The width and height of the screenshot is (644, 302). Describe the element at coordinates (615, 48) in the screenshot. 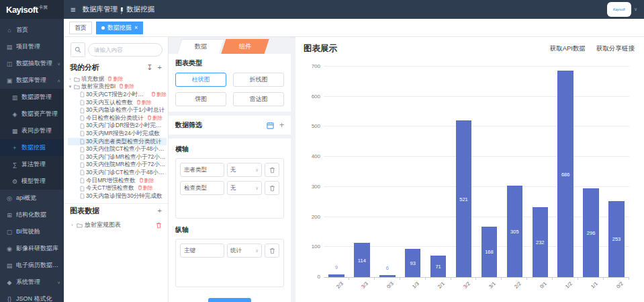

I see `get-share-link: 获取分享链接` at that location.